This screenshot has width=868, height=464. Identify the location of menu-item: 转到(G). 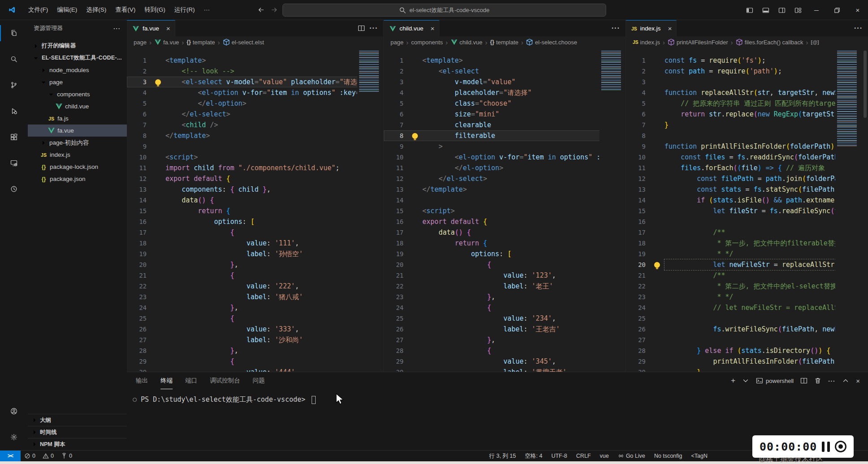
(155, 10).